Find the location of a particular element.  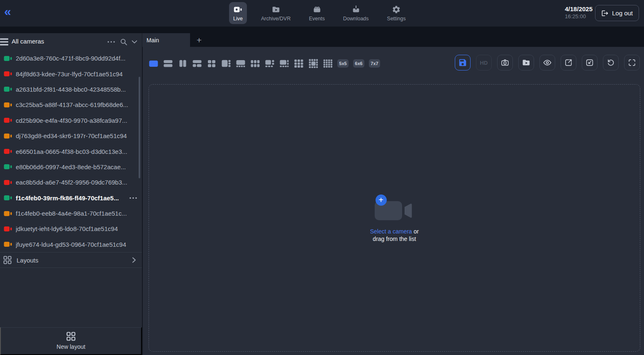

collapse-camera-list-button is located at coordinates (134, 42).